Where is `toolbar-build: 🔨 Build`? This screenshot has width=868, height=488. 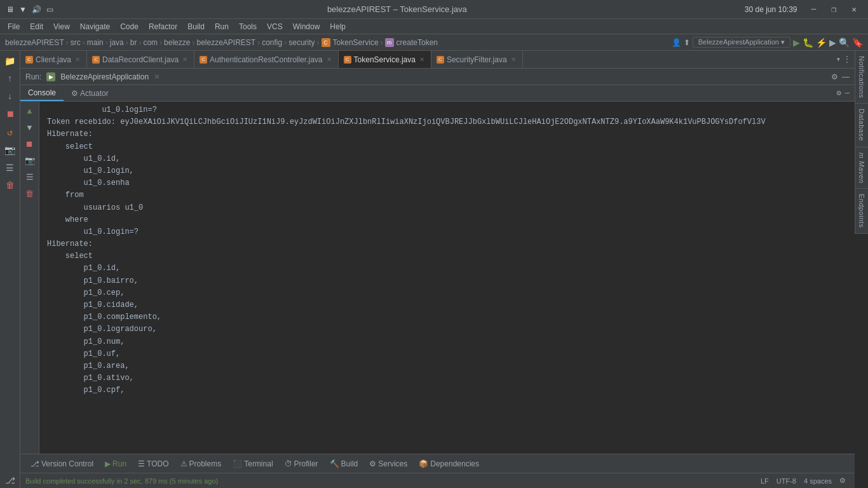 toolbar-build: 🔨 Build is located at coordinates (344, 464).